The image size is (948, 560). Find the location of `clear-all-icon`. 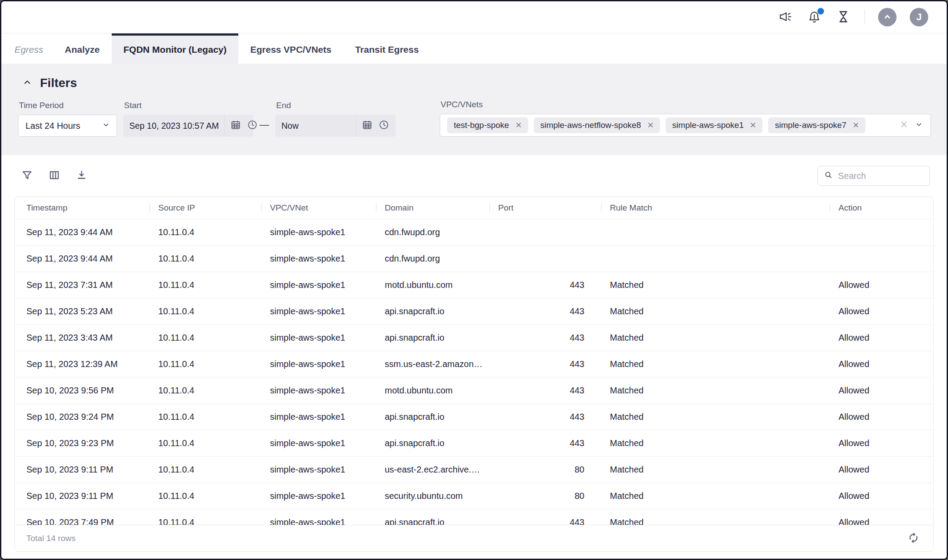

clear-all-icon is located at coordinates (904, 125).